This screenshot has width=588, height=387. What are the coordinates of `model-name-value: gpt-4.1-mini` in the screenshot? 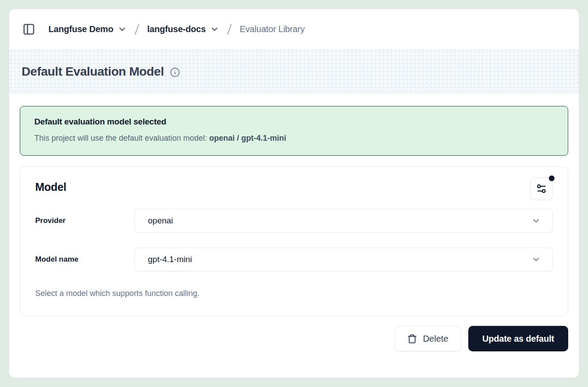 It's located at (170, 259).